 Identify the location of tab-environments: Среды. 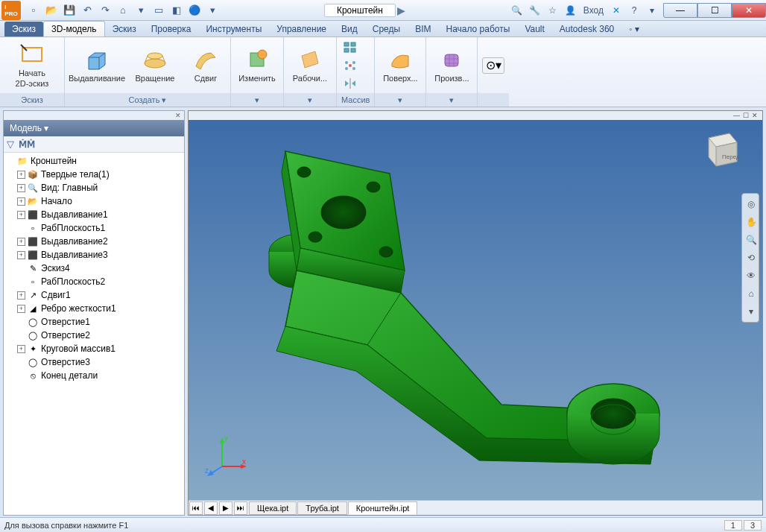
(386, 29).